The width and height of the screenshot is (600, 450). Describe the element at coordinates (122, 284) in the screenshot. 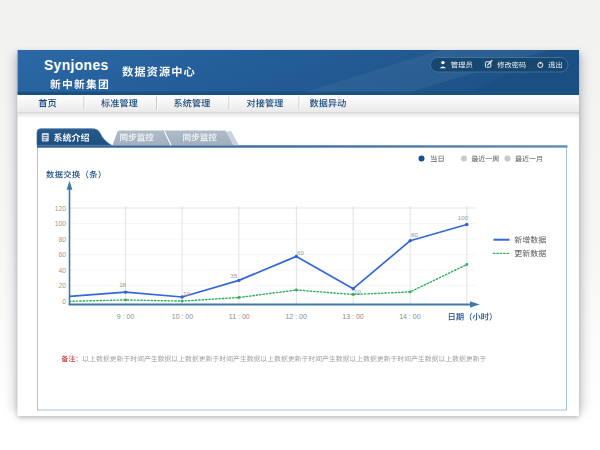

I see `svg-text: 18` at that location.